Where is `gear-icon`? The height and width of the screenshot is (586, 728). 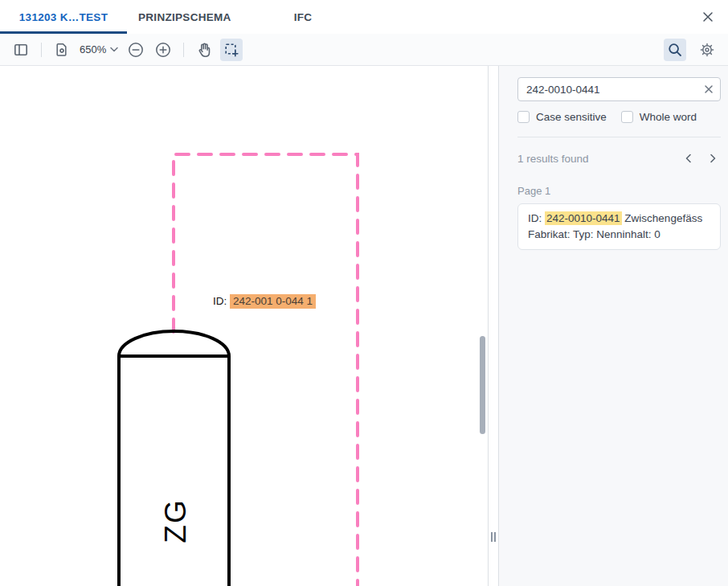
gear-icon is located at coordinates (707, 50).